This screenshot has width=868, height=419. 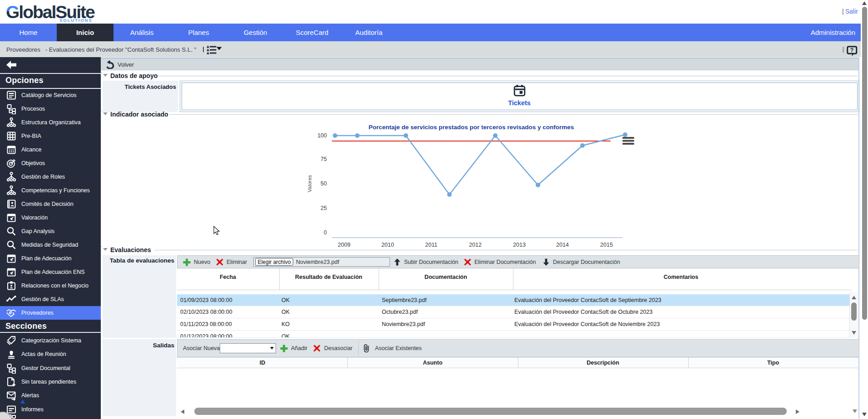 What do you see at coordinates (388, 245) in the screenshot?
I see `svg-text: 2010` at bounding box center [388, 245].